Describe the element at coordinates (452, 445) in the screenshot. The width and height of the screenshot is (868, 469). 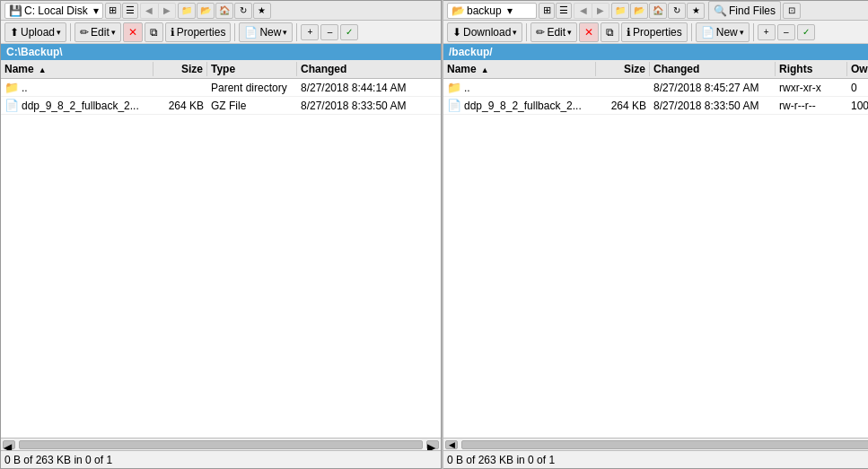
I see `right-hscroll-left: ◀` at that location.